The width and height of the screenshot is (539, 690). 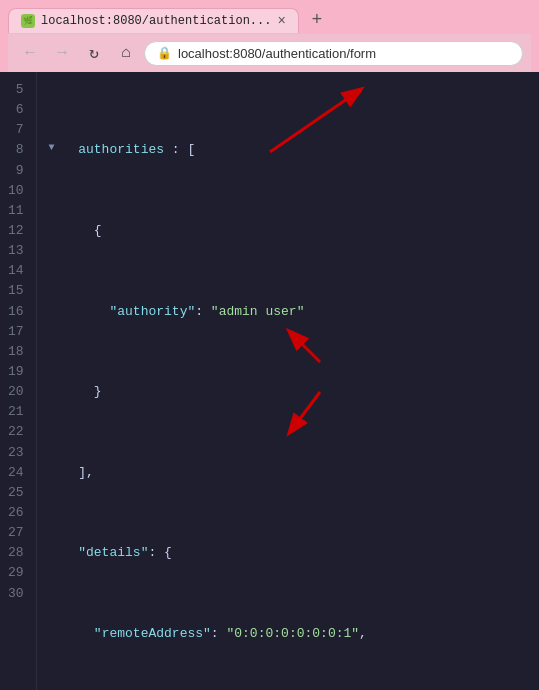 I want to click on tab-bar: 🌿 localhost:8080/authentication... × +, so click(x=270, y=20).